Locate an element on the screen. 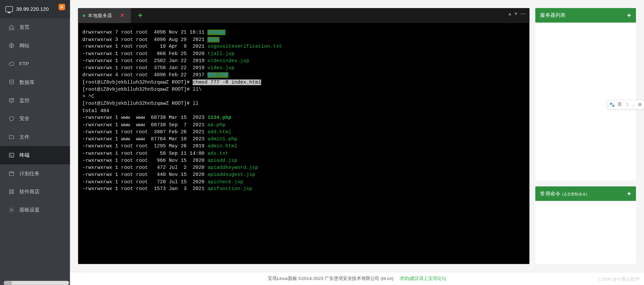 The image size is (644, 285). right-column: 服务器列表 + 常用命令(点击复制命令) + is located at coordinates (586, 136).